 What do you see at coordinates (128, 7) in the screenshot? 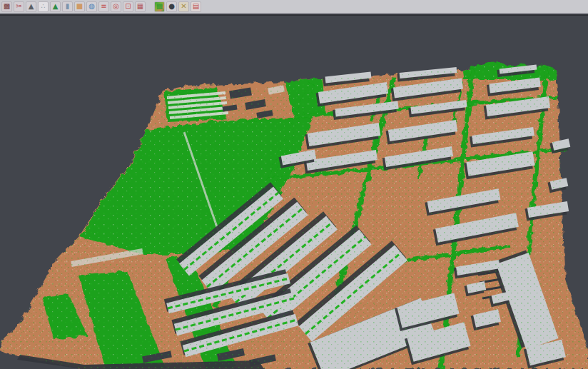
I see `selection-frame-icon: ⊡` at bounding box center [128, 7].